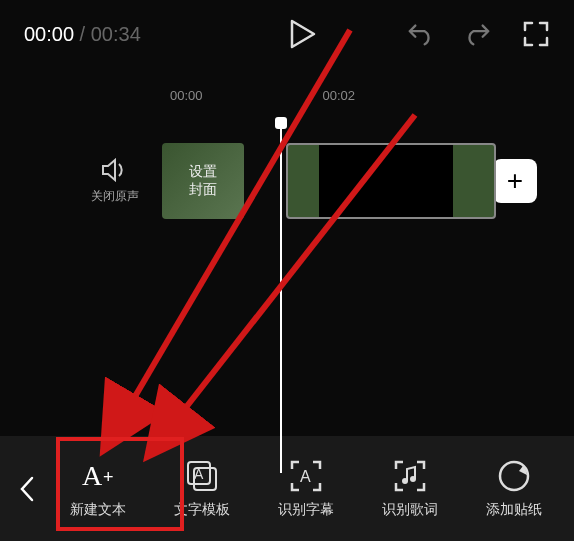  Describe the element at coordinates (391, 181) in the screenshot. I see `video-clip` at that location.